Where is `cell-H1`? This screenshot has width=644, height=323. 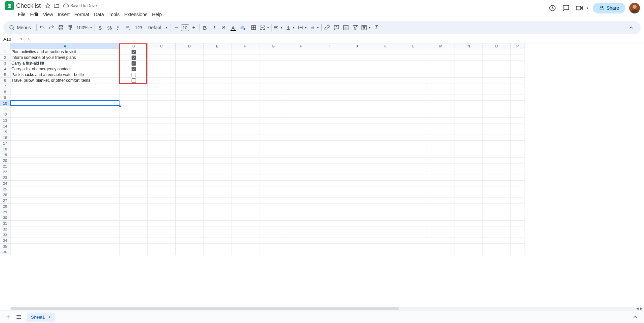 cell-H1 is located at coordinates (301, 52).